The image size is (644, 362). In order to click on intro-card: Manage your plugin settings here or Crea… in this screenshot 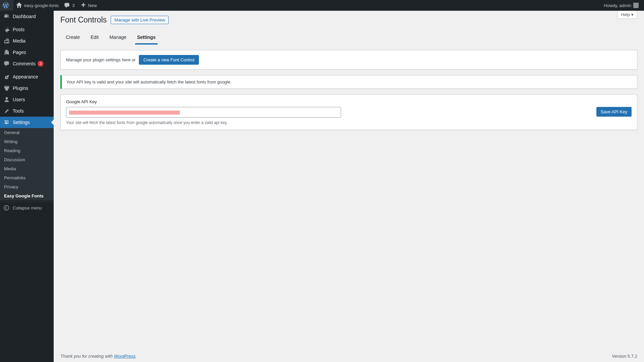, I will do `click(349, 60)`.